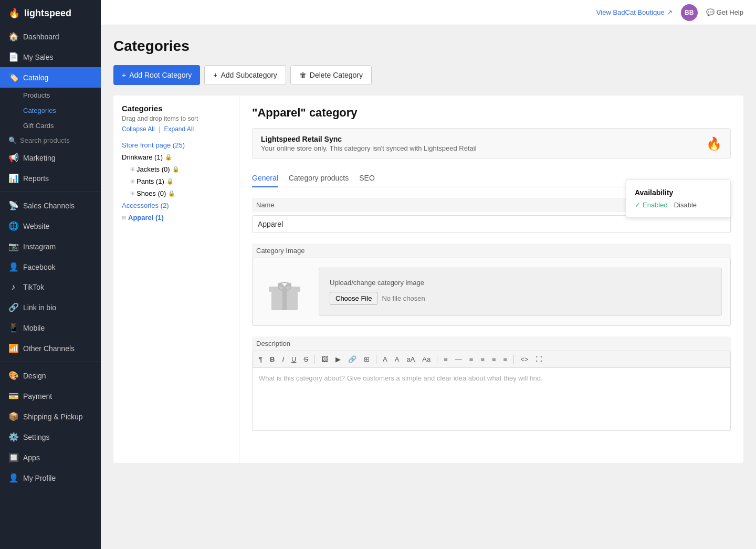 The image size is (756, 549). I want to click on topbar: View BadCat Boutique ↗ BB 💬 Get Help, so click(428, 13).